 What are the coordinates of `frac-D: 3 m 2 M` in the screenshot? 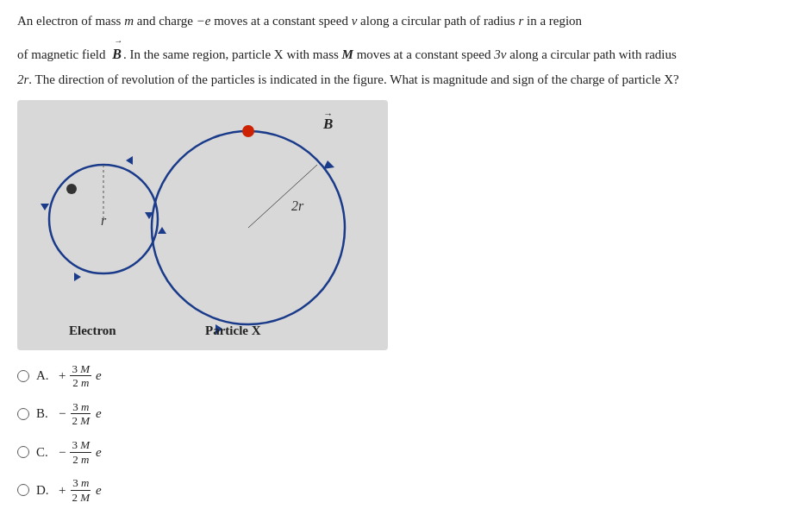 It's located at (81, 490).